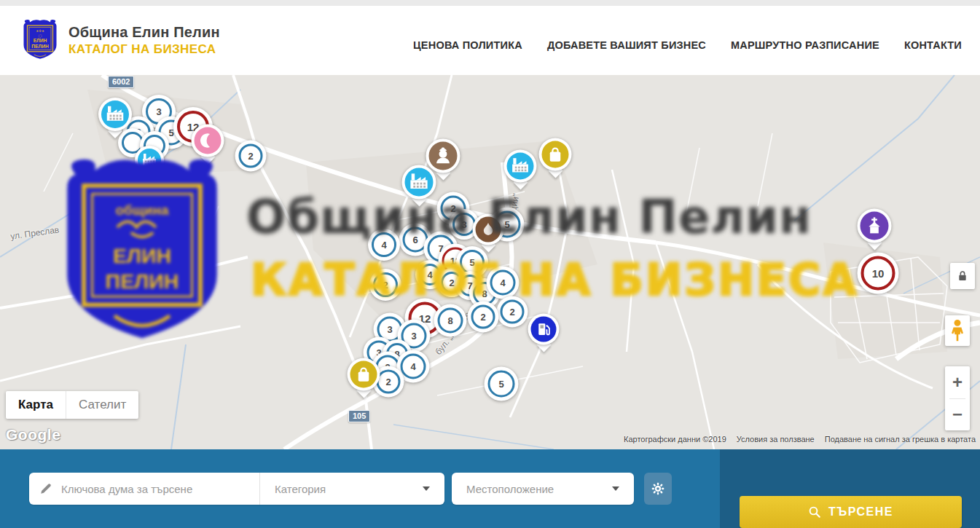 The image size is (980, 528). I want to click on location-select-value: Местоположение, so click(510, 489).